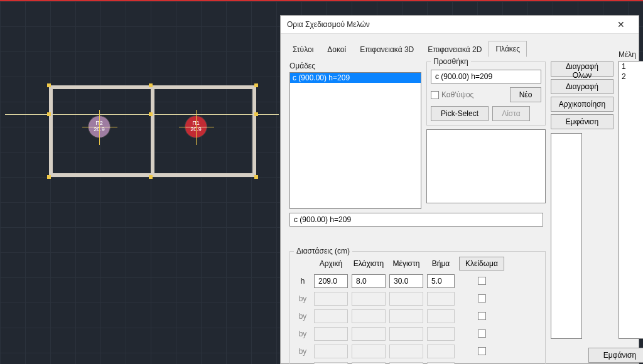  What do you see at coordinates (355, 78) in the screenshot?
I see `group-item: c (900.00) h=209` at bounding box center [355, 78].